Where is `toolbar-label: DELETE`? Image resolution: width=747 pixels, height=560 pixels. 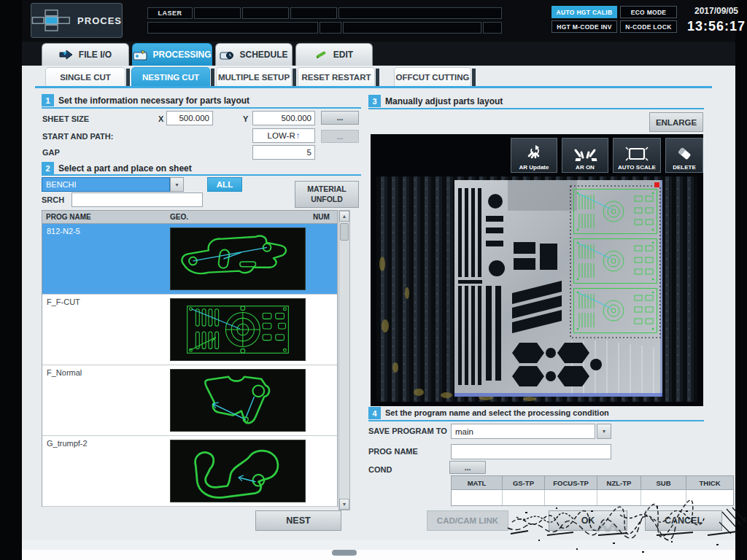 toolbar-label: DELETE is located at coordinates (684, 168).